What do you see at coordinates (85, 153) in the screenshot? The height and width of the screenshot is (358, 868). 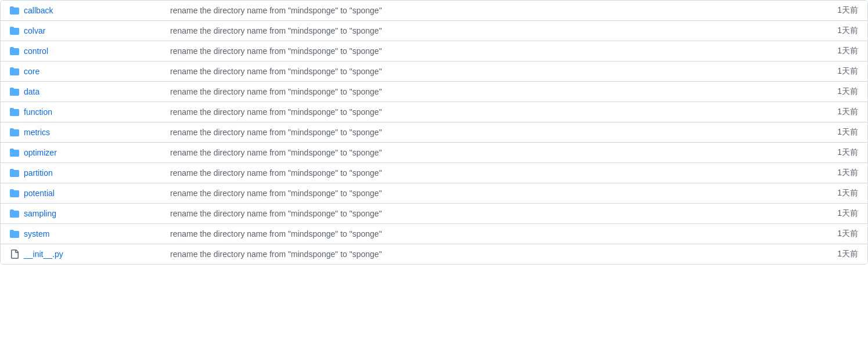 I see `file-name-col: optimizer` at bounding box center [85, 153].